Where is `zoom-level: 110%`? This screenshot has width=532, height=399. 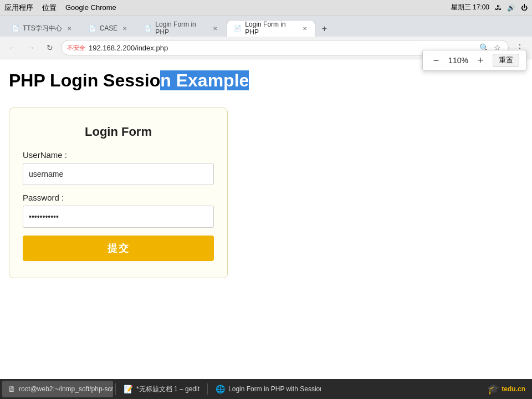 zoom-level: 110% is located at coordinates (458, 60).